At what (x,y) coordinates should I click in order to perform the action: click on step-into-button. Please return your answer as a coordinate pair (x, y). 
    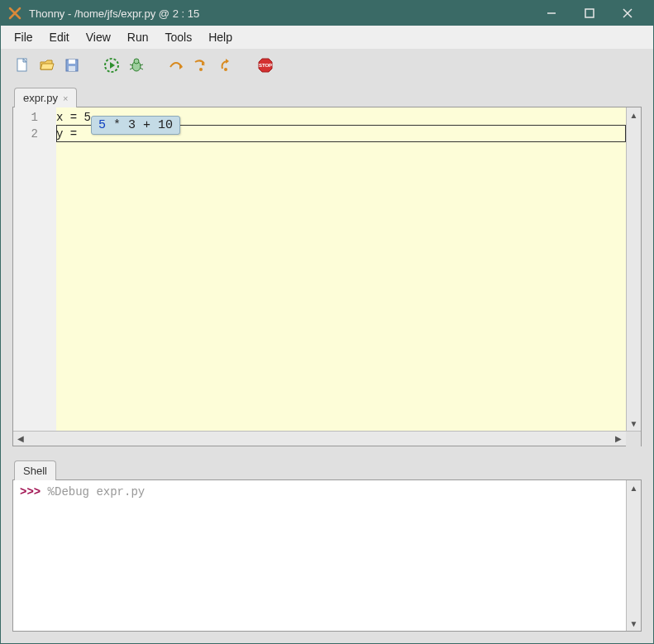
    Looking at the image, I should click on (201, 65).